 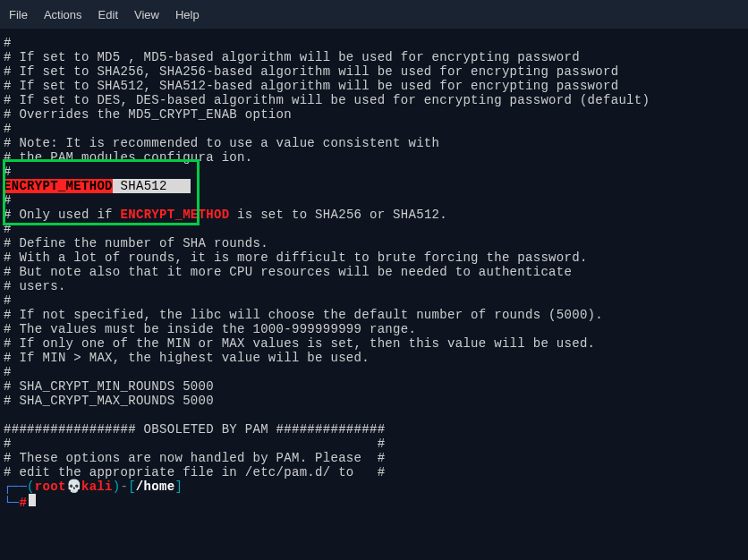 What do you see at coordinates (374, 458) in the screenshot?
I see `text-line: # These options are now handled by PAM. …` at bounding box center [374, 458].